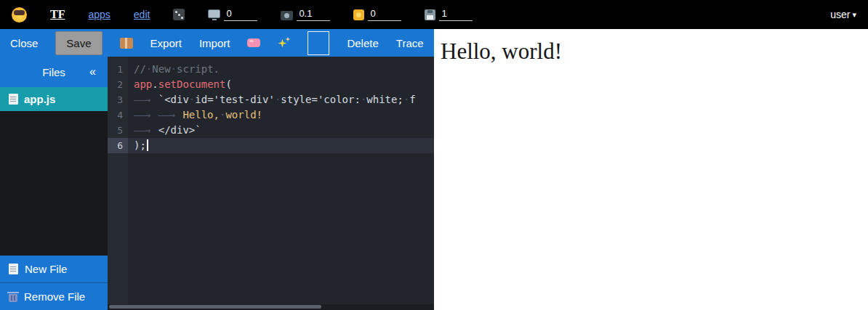  What do you see at coordinates (54, 183) in the screenshot?
I see `sidebar-spacer` at bounding box center [54, 183].